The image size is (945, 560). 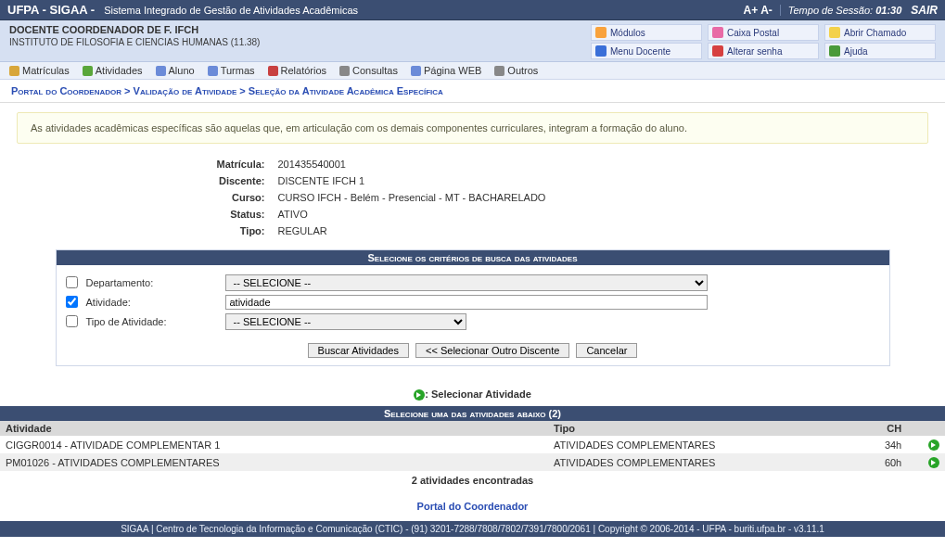 I want to click on row-atividade: CIGGR0014 - ATIVIDADE COMPLEMENTAR 1, so click(x=275, y=445).